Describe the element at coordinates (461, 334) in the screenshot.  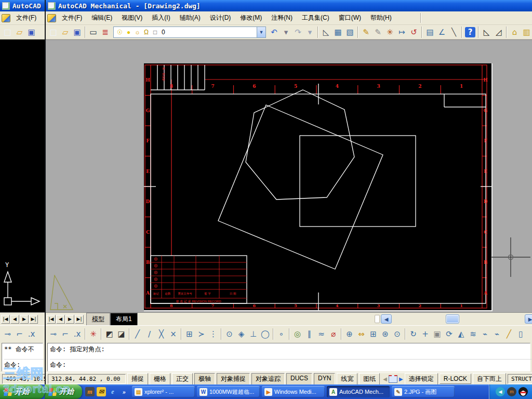
I see `mirror-icon: ◭` at that location.